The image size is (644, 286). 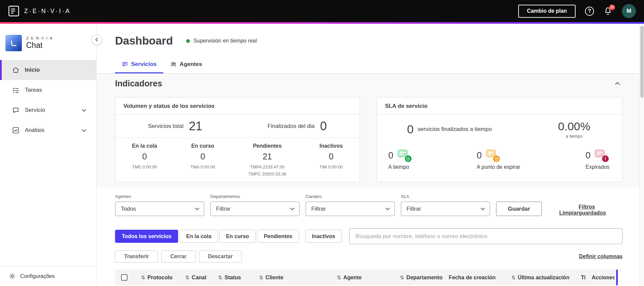 What do you see at coordinates (48, 130) in the screenshot?
I see `sidebar-item-analisis: Análisis` at bounding box center [48, 130].